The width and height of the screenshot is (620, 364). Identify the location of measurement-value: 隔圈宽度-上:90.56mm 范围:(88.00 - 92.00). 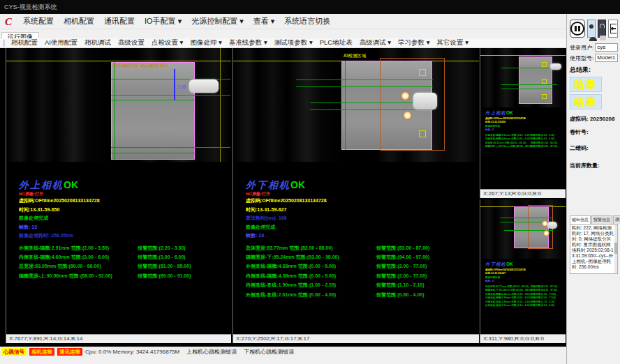
(508, 146).